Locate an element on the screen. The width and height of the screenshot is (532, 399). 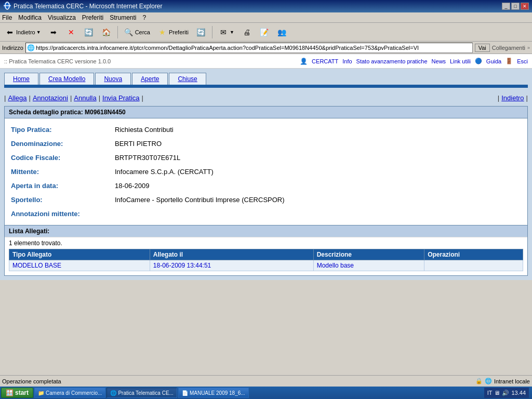
card-header: Scheda dettaglio pratica: M09618N4450 is located at coordinates (266, 112).